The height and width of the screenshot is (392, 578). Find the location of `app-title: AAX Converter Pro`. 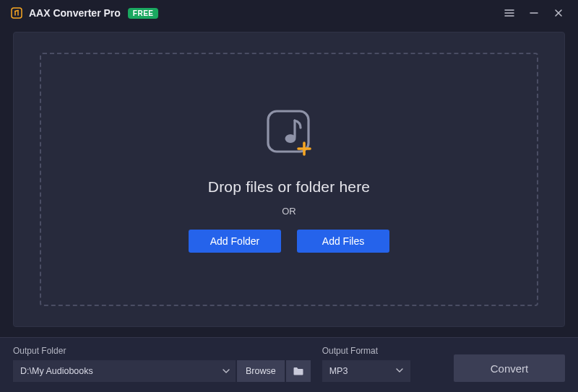

app-title: AAX Converter Pro is located at coordinates (75, 13).